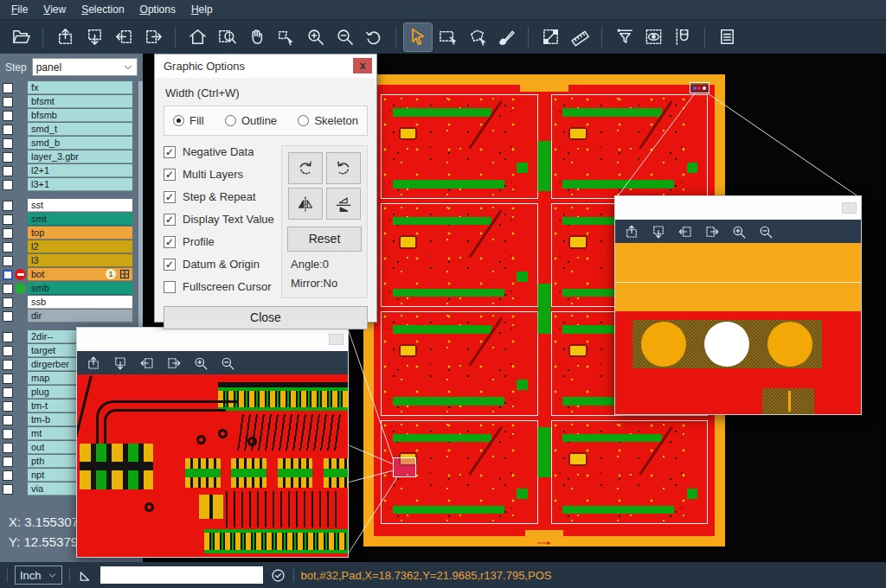 This screenshot has height=588, width=886. Describe the element at coordinates (305, 204) in the screenshot. I see `mirror-horizontal-button` at that location.